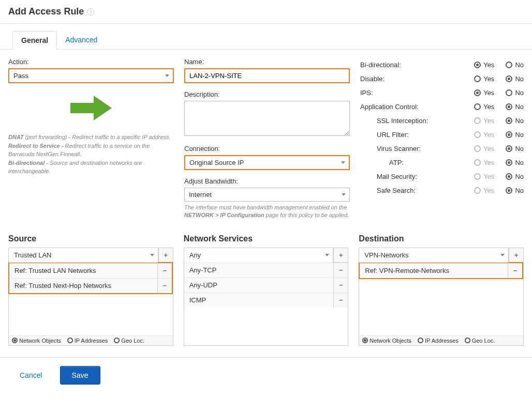 The image size is (532, 413). Describe the element at coordinates (91, 154) in the screenshot. I see `action-hints: DNAT (port forwarding) - Redirect traffi…` at that location.